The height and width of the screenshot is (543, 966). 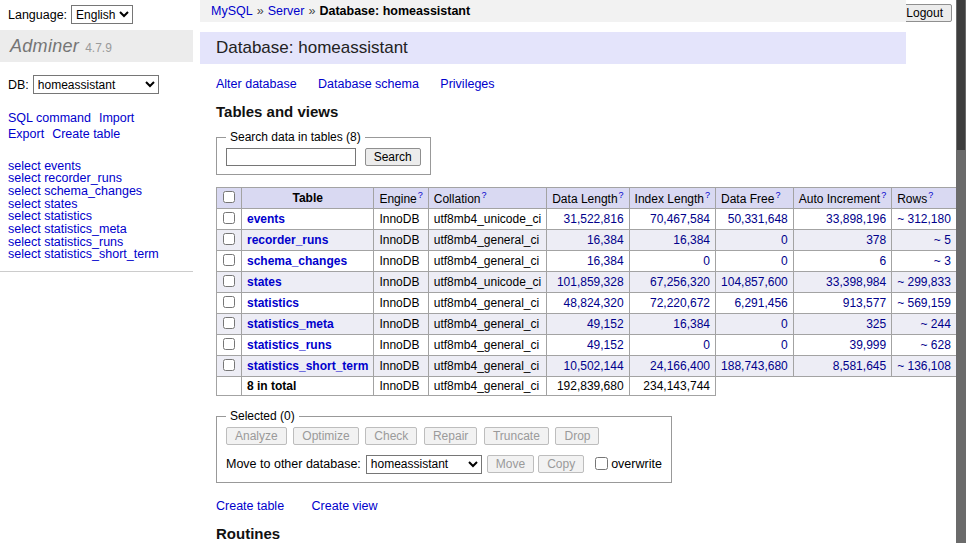 I want to click on table-name-link: events, so click(x=266, y=219).